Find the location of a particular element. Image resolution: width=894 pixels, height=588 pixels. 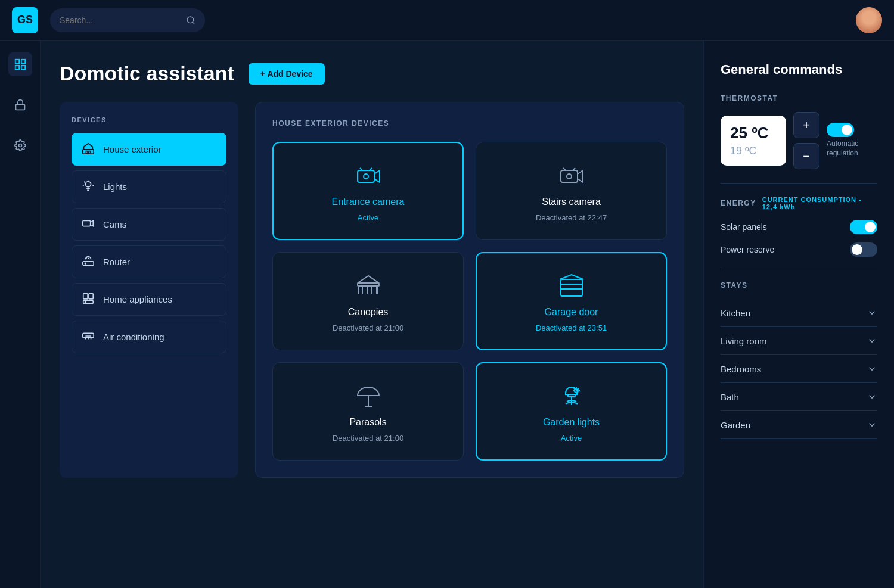

sidebar-item-cams: Cams is located at coordinates (149, 224).